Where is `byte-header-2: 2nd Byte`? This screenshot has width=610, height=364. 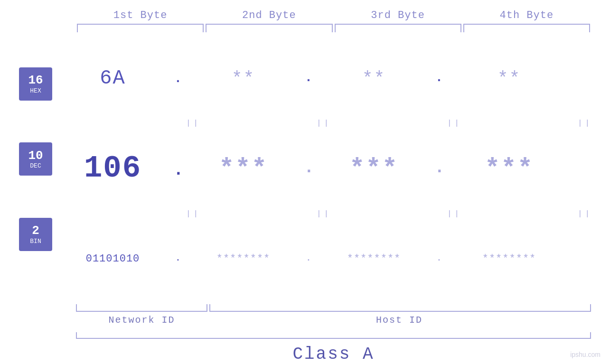
byte-header-2: 2nd Byte is located at coordinates (269, 15).